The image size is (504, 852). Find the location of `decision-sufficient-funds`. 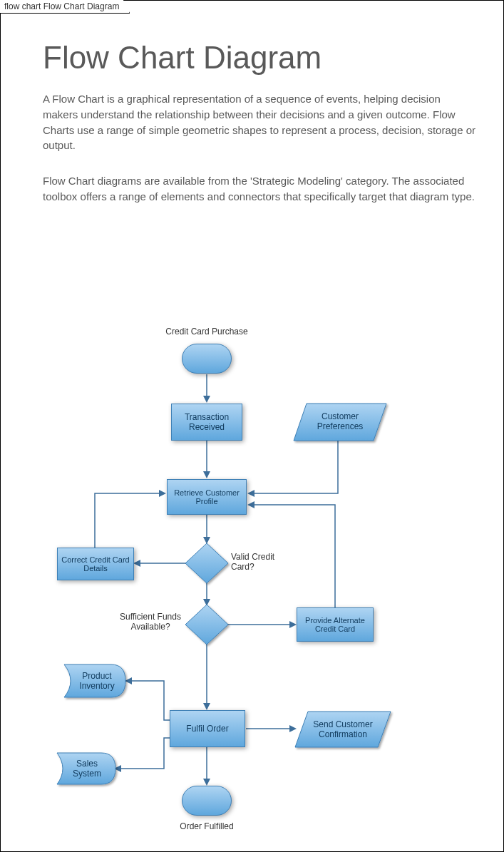

decision-sufficient-funds is located at coordinates (207, 625).